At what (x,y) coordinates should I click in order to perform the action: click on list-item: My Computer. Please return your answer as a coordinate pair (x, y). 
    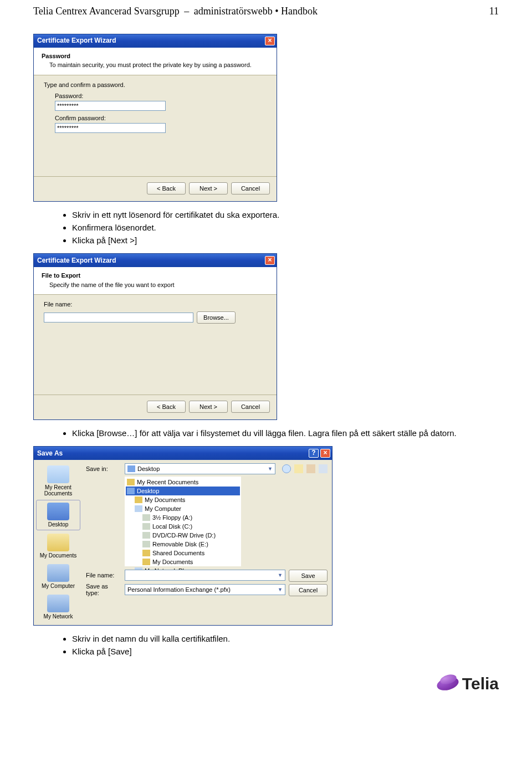
    Looking at the image, I should click on (183, 509).